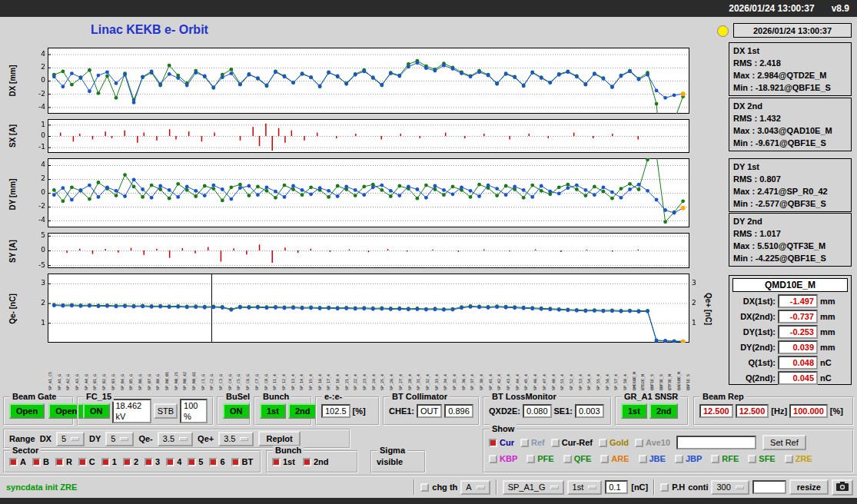 This screenshot has height=504, width=857. Describe the element at coordinates (716, 443) in the screenshot. I see `ref-file-input` at that location.